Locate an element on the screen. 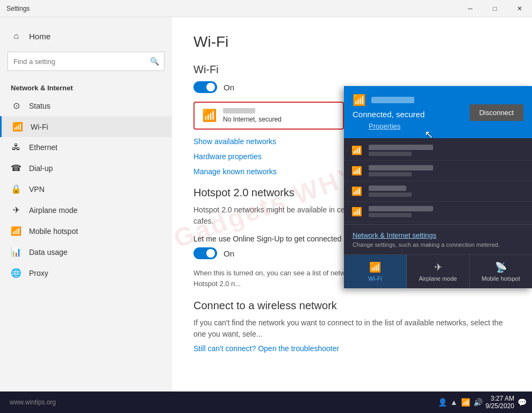 This screenshot has height=413, width=532. data-usage-icon: 📊 is located at coordinates (16, 252).